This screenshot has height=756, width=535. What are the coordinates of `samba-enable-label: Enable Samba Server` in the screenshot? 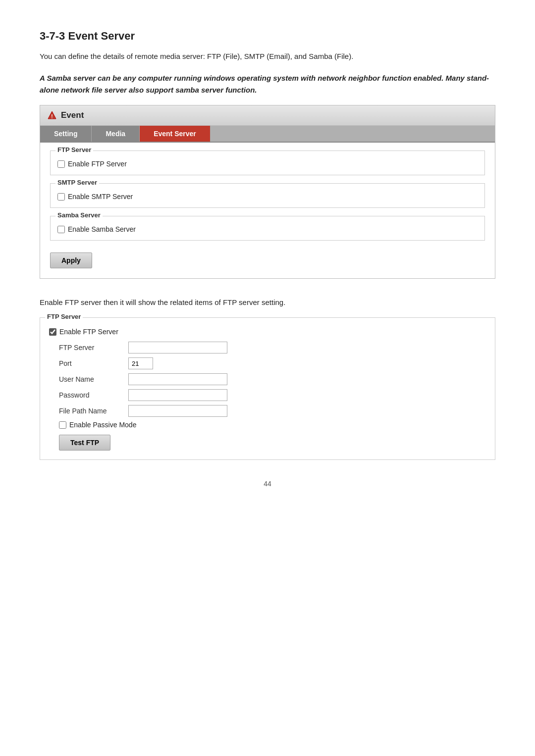 It's located at (102, 229).